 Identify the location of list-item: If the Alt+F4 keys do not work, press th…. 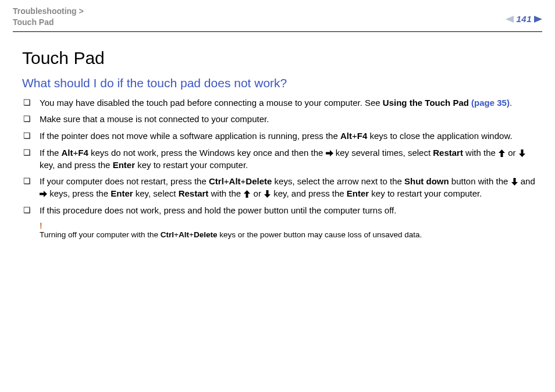
(282, 159).